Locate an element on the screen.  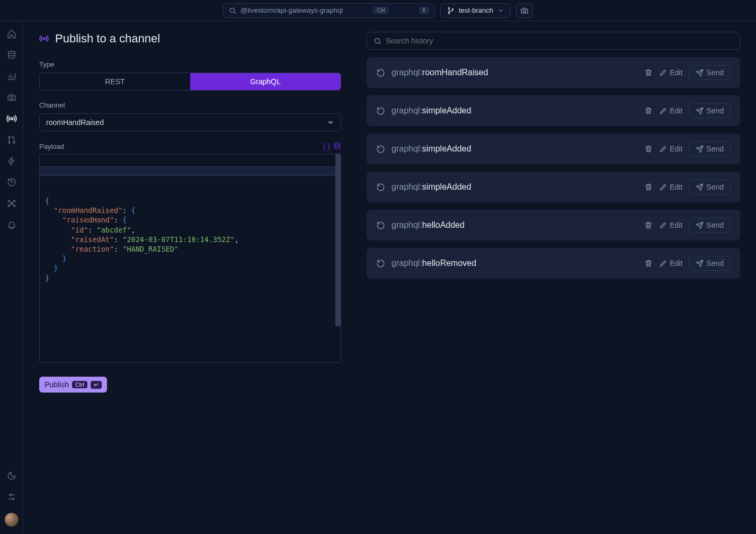
history-name: helloRemoved is located at coordinates (449, 263).